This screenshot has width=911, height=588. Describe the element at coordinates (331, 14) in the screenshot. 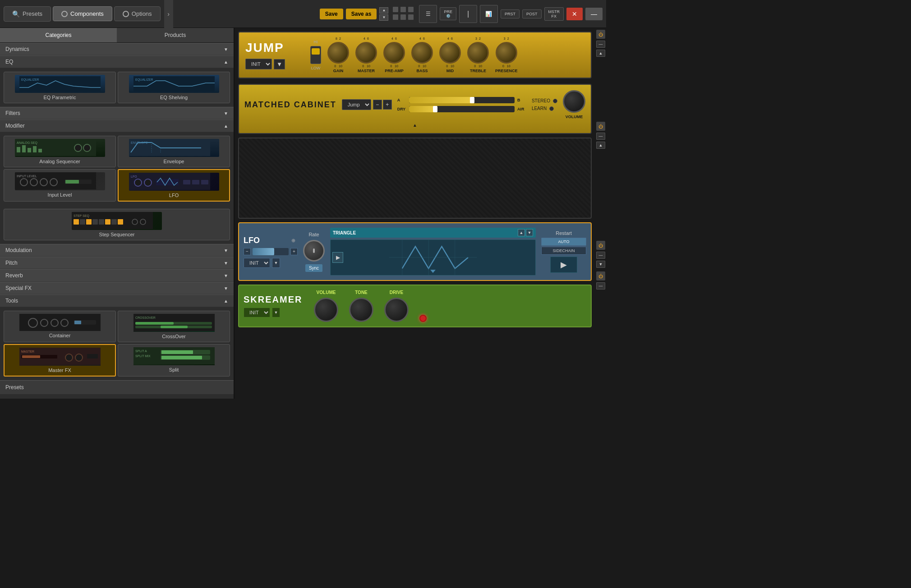

I see `save-button: Save` at that location.